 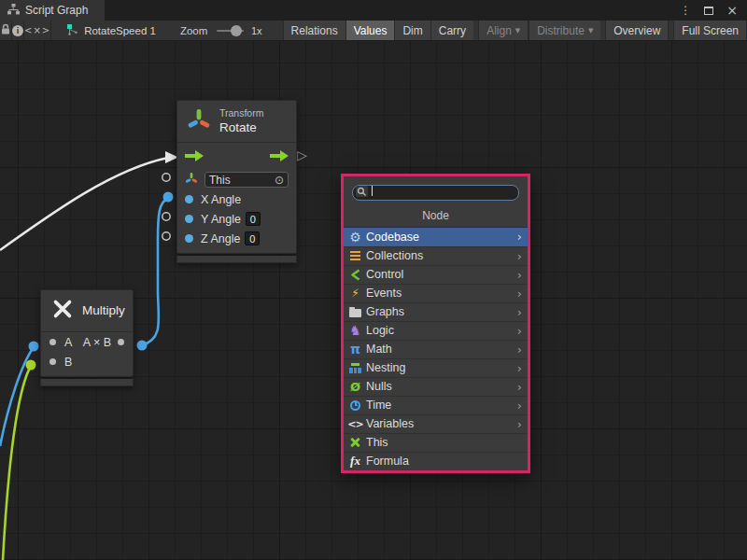 I want to click on finder-item-formula: fx Formula, so click(x=435, y=461).